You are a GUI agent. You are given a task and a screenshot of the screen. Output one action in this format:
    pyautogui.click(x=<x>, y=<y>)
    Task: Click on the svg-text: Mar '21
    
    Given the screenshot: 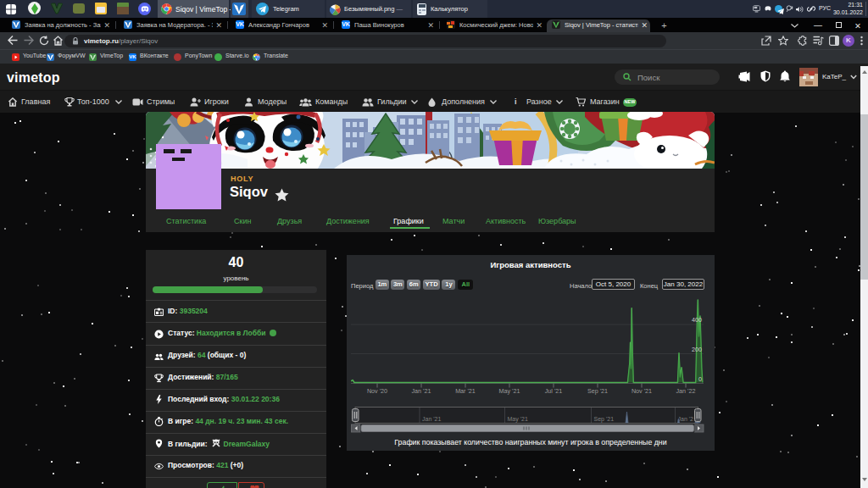 What is the action you would take?
    pyautogui.click(x=465, y=391)
    